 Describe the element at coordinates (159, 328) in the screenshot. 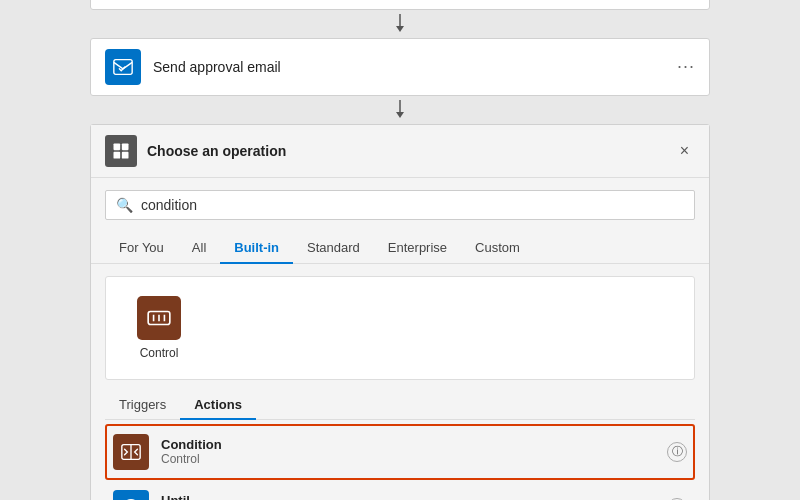

I see `connector-control: Control` at that location.